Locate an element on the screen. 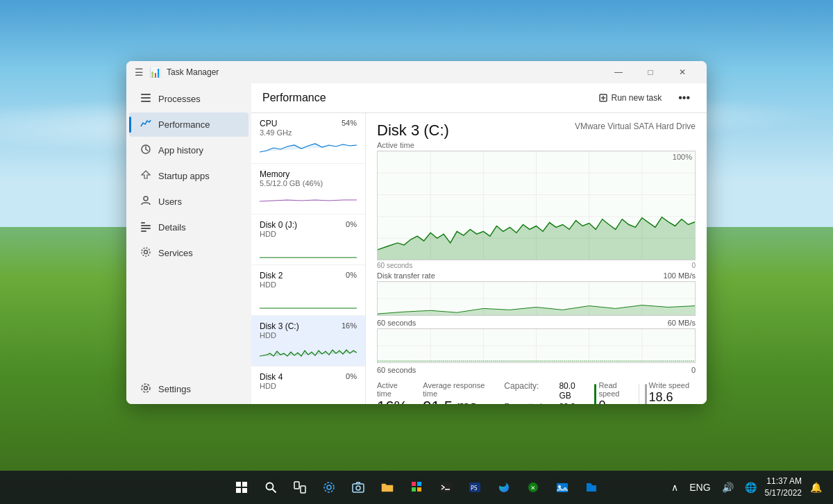 The image size is (833, 504). device-memory-name: Memory is located at coordinates (275, 174).